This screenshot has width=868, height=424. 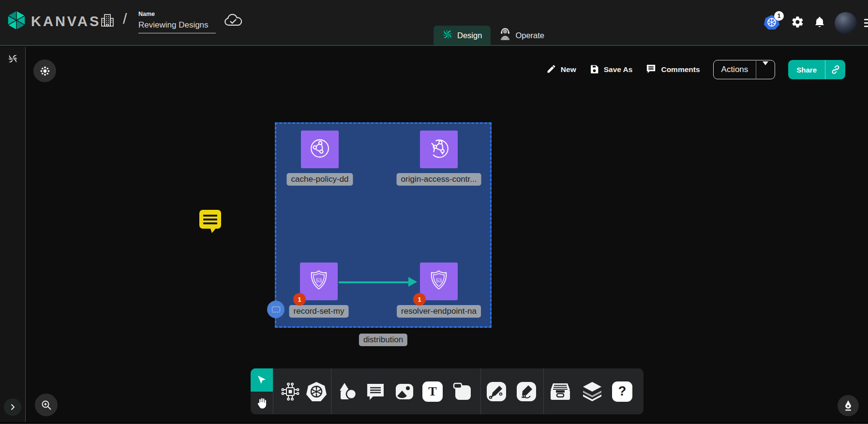 What do you see at coordinates (375, 392) in the screenshot?
I see `tool-comment` at bounding box center [375, 392].